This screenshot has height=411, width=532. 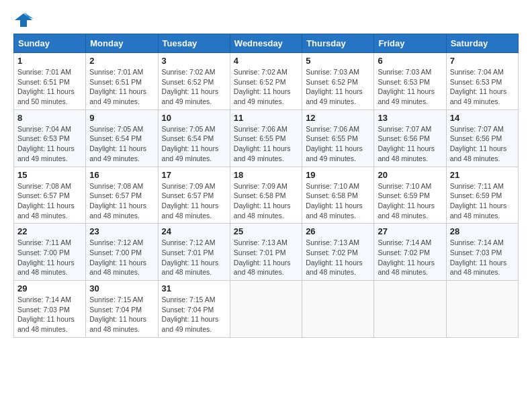 What do you see at coordinates (266, 195) in the screenshot?
I see `calendar-day-cell: 18 Sunrise: 7:09 AM Sunset: 6:58 PM Dayl…` at bounding box center [266, 195].